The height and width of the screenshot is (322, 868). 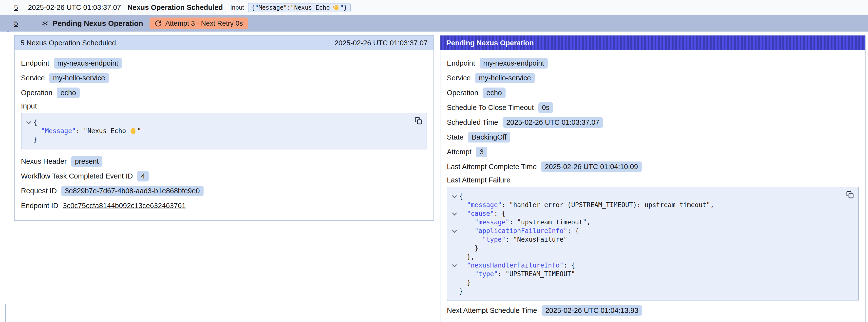 What do you see at coordinates (434, 24) in the screenshot?
I see `event-row-pending: 5 Pending Nexus Operation Attempt 3 · Ne…` at bounding box center [434, 24].